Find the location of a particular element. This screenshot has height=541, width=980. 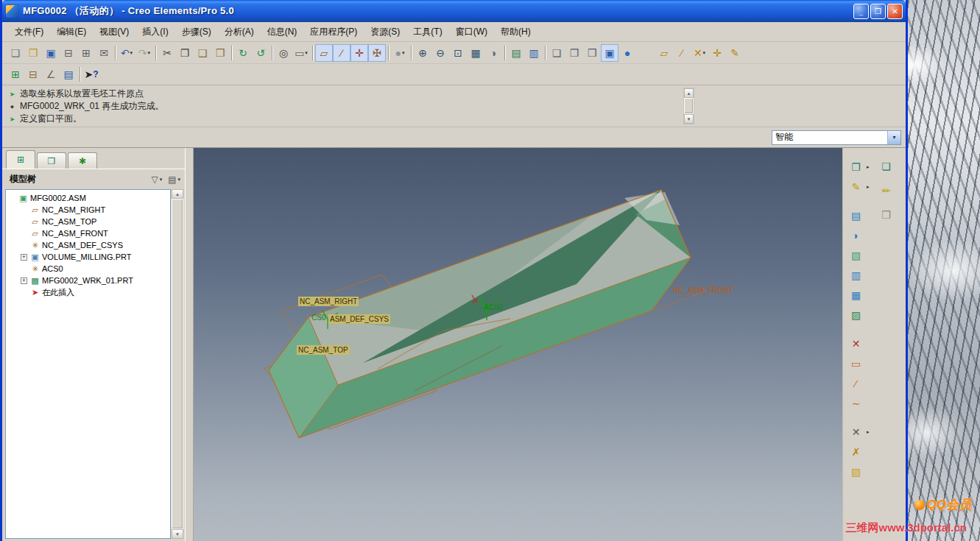

datum-label: ACS0 is located at coordinates (493, 308).